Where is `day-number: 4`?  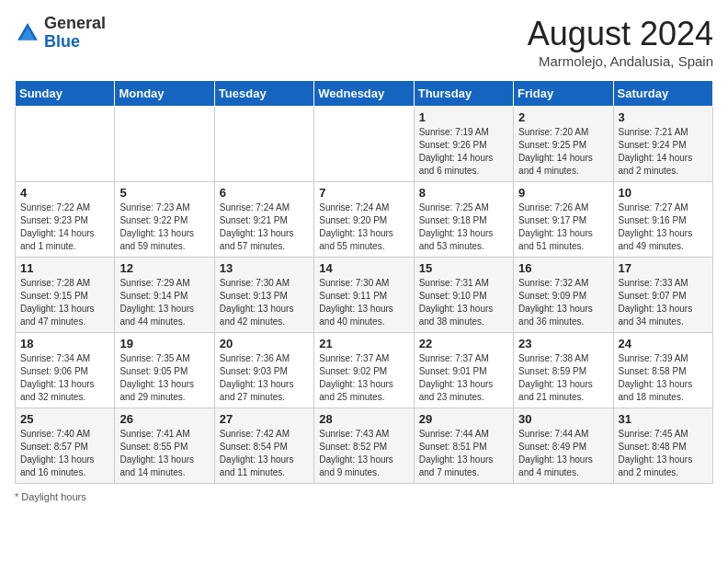
day-number: 4 is located at coordinates (64, 193).